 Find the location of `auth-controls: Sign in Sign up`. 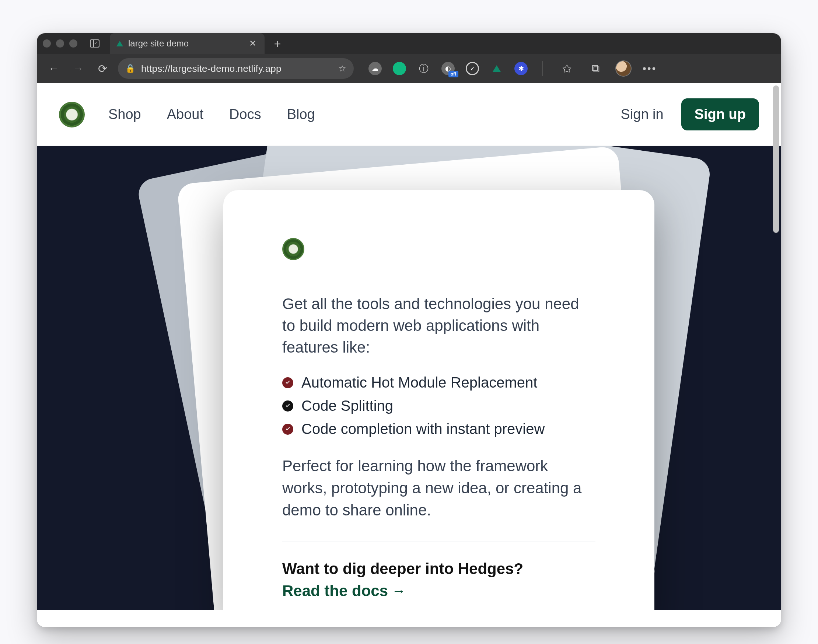

auth-controls: Sign in Sign up is located at coordinates (690, 115).